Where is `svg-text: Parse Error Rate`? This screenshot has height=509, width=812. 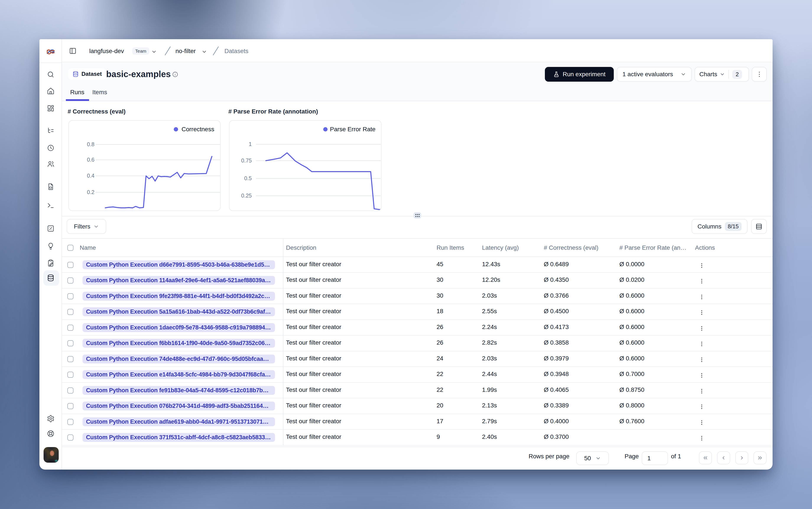
svg-text: Parse Error Rate is located at coordinates (353, 129).